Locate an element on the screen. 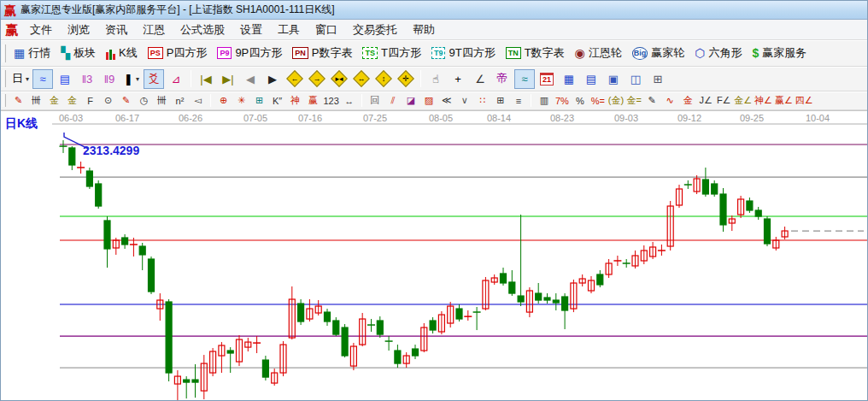 This screenshot has width=868, height=401. expand-h-diamond: ↔ is located at coordinates (361, 79).